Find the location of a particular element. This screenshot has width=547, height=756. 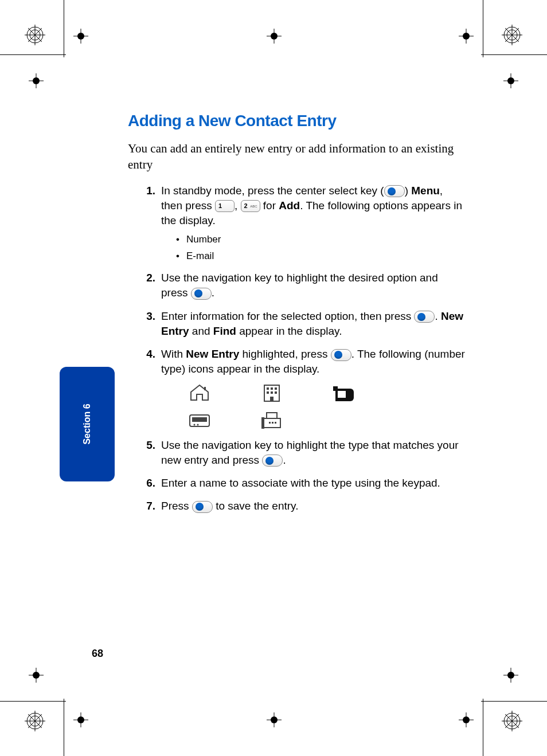

number-type-icons is located at coordinates (327, 406).